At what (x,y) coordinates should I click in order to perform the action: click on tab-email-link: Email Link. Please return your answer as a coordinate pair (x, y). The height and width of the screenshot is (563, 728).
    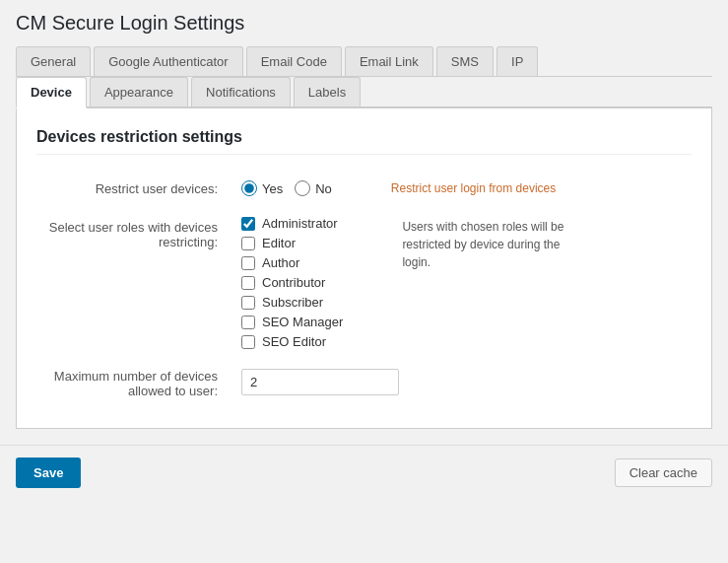
    Looking at the image, I should click on (389, 61).